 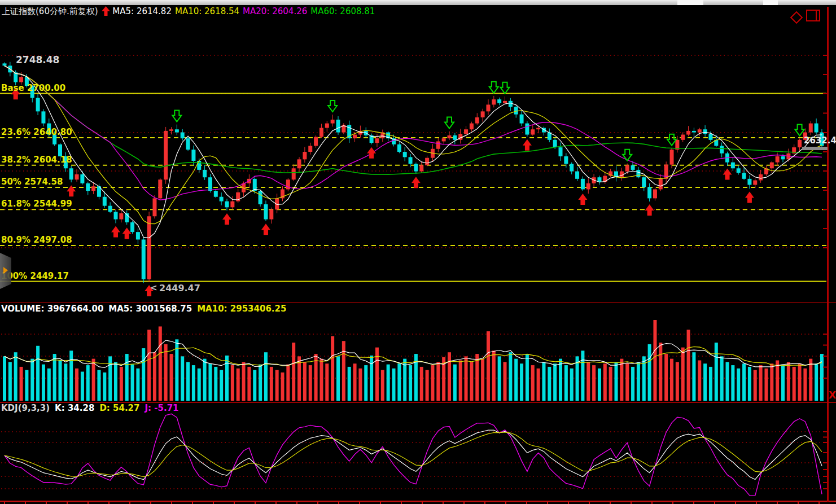 I want to click on window-layout-divider, so click(x=816, y=16).